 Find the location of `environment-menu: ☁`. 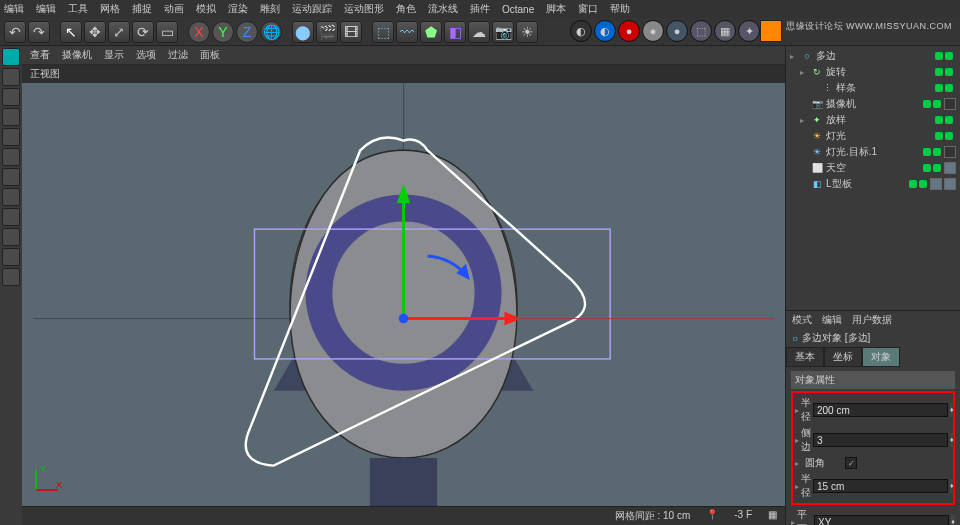

environment-menu: ☁ is located at coordinates (479, 32).